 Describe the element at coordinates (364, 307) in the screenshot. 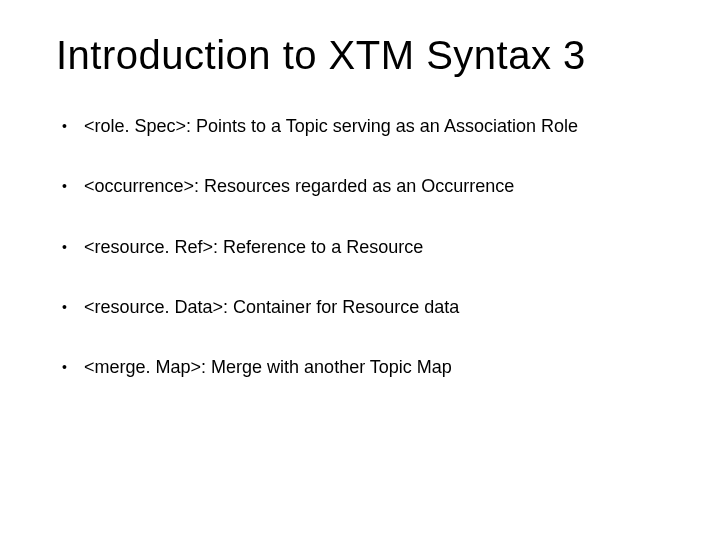

I see `bullet-item: <resource. Data>: Container for Resource…` at that location.